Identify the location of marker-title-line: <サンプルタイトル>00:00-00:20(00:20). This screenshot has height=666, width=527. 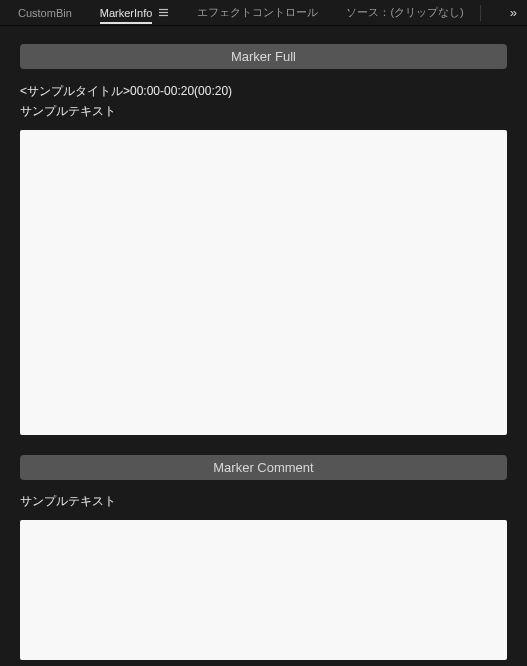
(264, 92).